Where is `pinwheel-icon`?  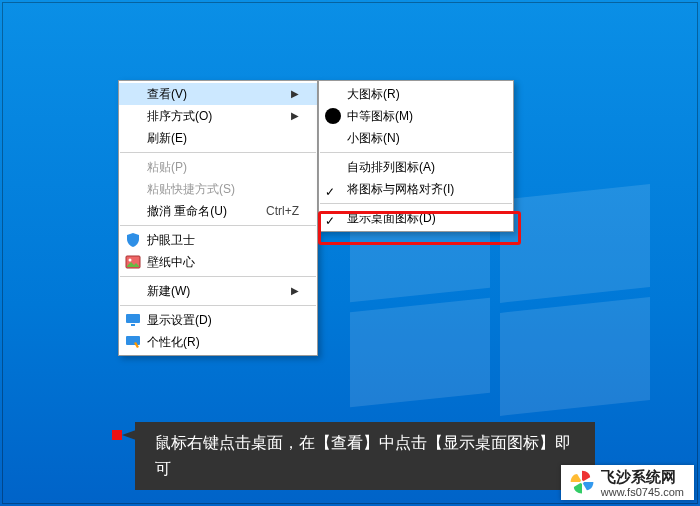 pinwheel-icon is located at coordinates (582, 484).